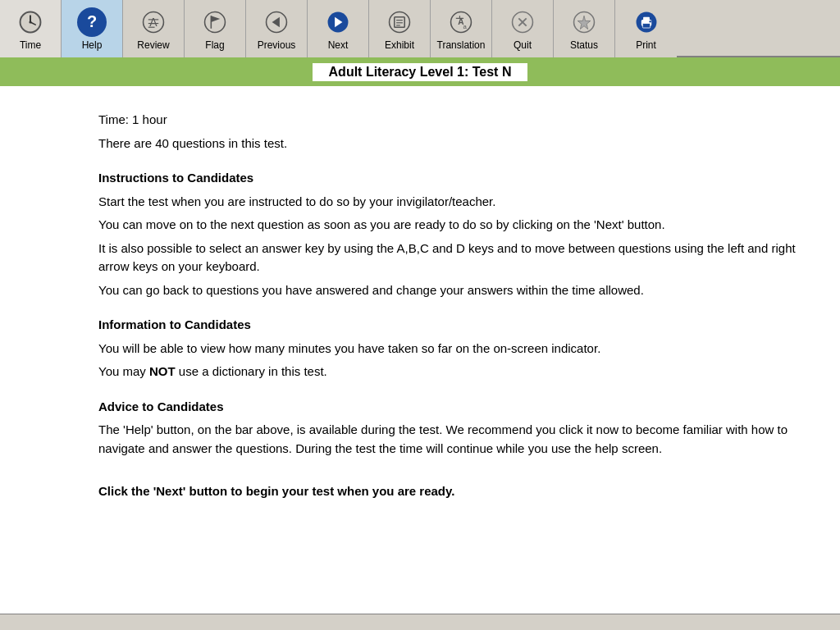  Describe the element at coordinates (420, 622) in the screenshot. I see `status-bar` at that location.